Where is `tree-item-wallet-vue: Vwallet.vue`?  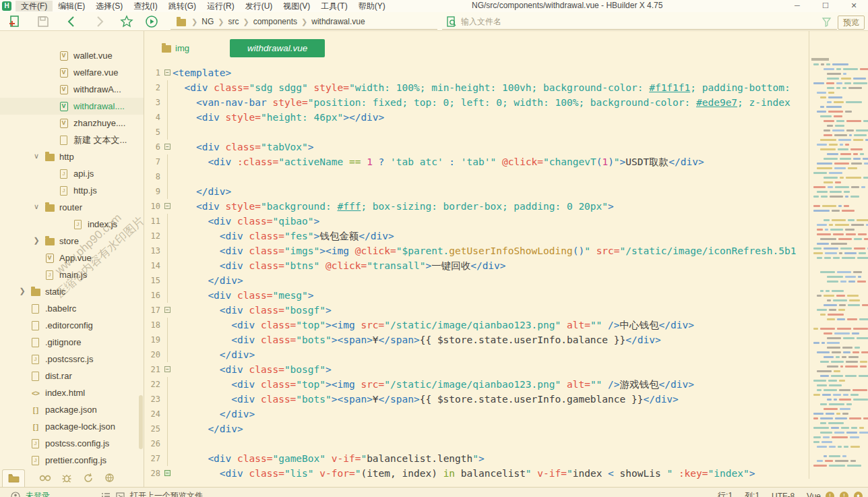
tree-item-wallet-vue: Vwallet.vue is located at coordinates (71, 55).